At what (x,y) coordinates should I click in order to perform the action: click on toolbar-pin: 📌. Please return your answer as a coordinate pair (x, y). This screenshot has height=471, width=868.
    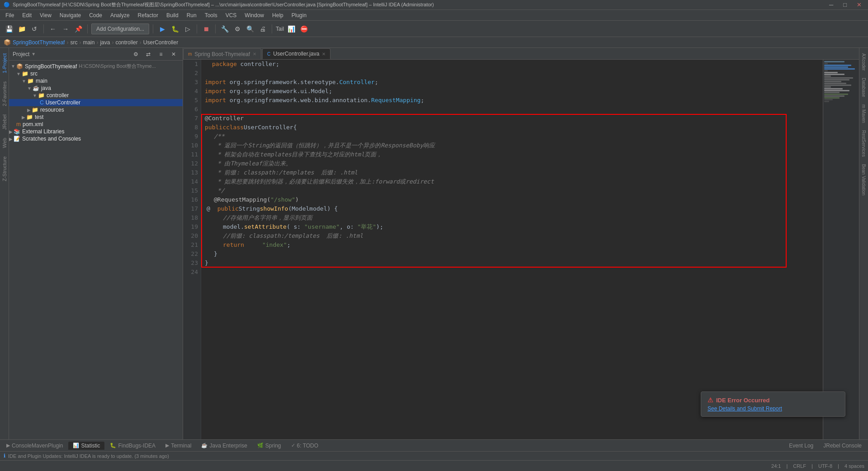
    Looking at the image, I should click on (78, 29).